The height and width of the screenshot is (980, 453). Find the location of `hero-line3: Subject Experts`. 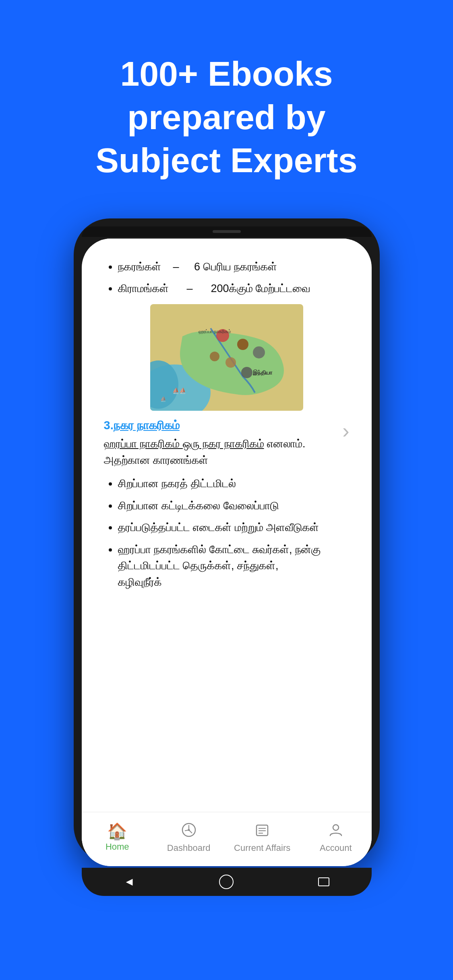

hero-line3: Subject Experts is located at coordinates (227, 160).